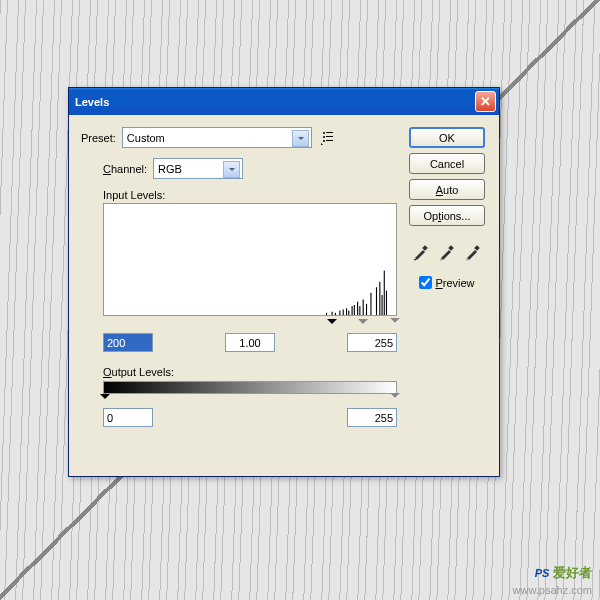 The width and height of the screenshot is (600, 600). What do you see at coordinates (447, 252) in the screenshot?
I see `gray-eyedropper-icon` at bounding box center [447, 252].